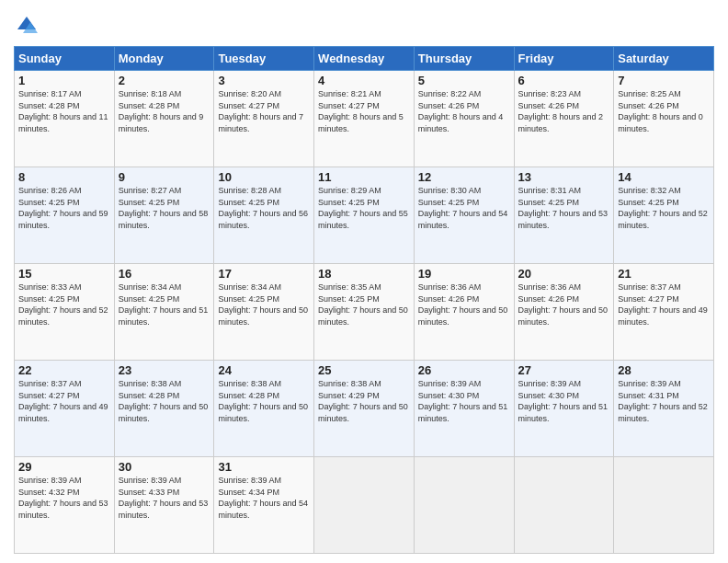 Image resolution: width=728 pixels, height=563 pixels. What do you see at coordinates (28, 26) in the screenshot?
I see `logo` at bounding box center [28, 26].